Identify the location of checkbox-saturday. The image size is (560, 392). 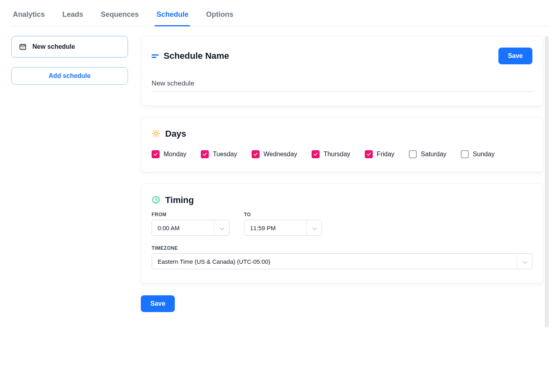
(413, 154).